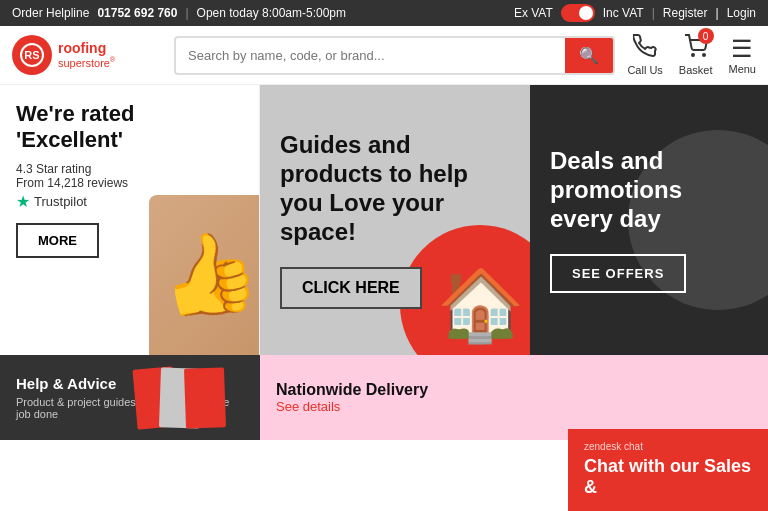 This screenshot has height=511, width=768. I want to click on logo: RS roofing superstore®, so click(87, 55).